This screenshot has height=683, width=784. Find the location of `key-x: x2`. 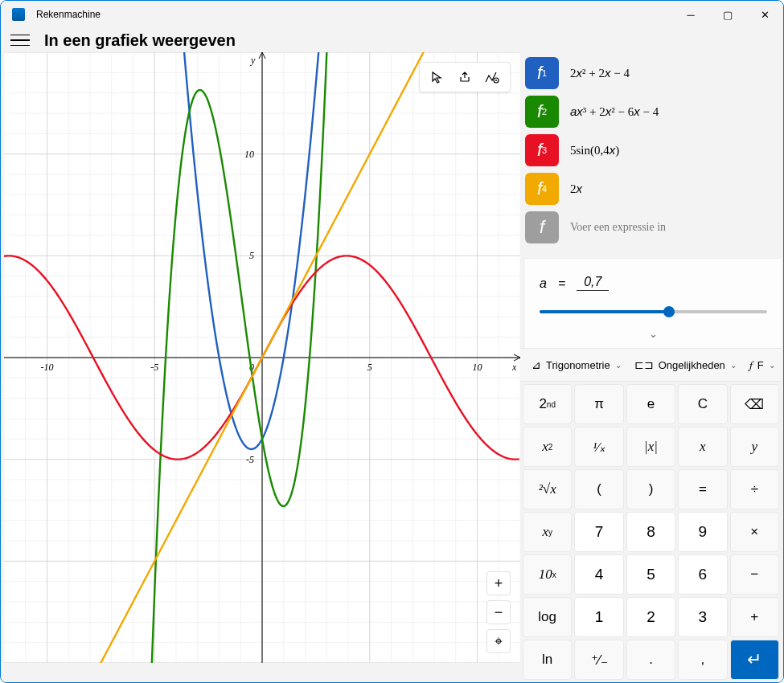

key-x: x2 is located at coordinates (547, 447).